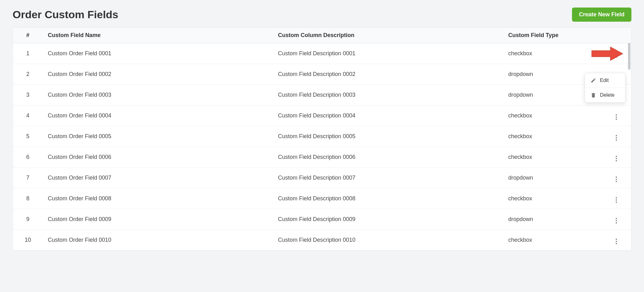 The image size is (644, 292). Describe the element at coordinates (322, 54) in the screenshot. I see `table-row: 1Custom Order Field 0001Custom Field Des…` at that location.